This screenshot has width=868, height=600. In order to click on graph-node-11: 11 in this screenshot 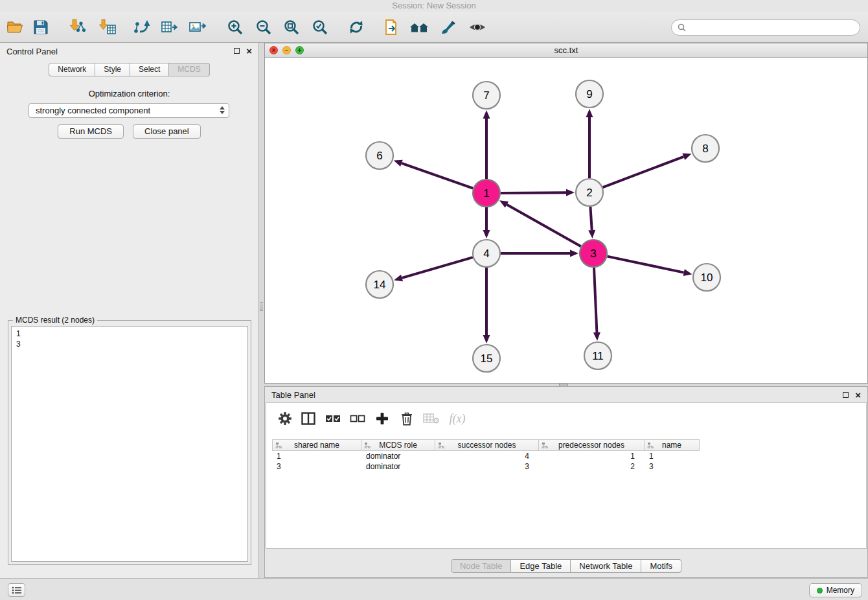, I will do `click(598, 356)`.